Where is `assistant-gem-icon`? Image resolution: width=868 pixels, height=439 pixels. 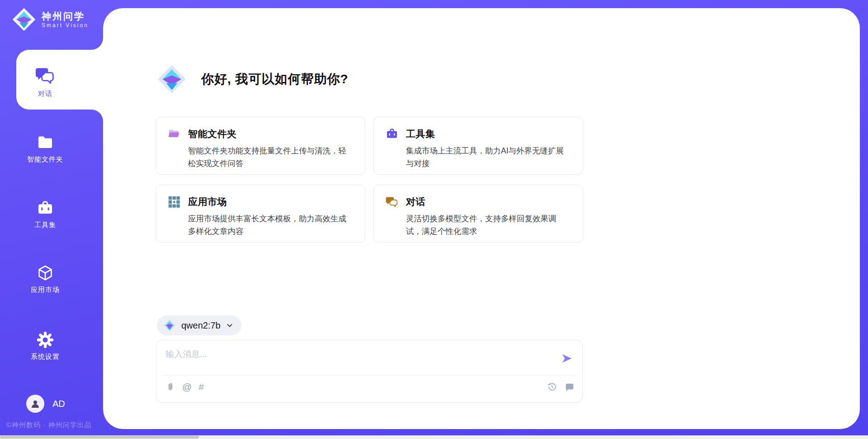 assistant-gem-icon is located at coordinates (172, 79).